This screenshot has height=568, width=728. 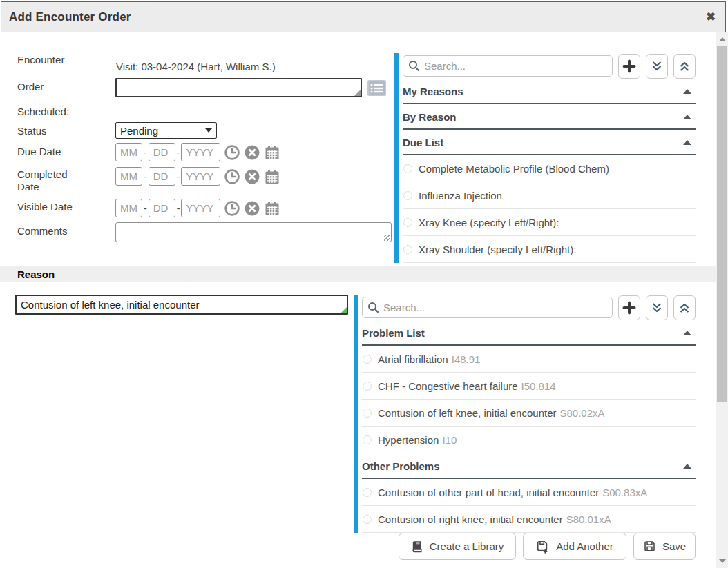 What do you see at coordinates (529, 413) in the screenshot?
I see `problem-list-item: Contusion of left knee, initial encounte…` at bounding box center [529, 413].